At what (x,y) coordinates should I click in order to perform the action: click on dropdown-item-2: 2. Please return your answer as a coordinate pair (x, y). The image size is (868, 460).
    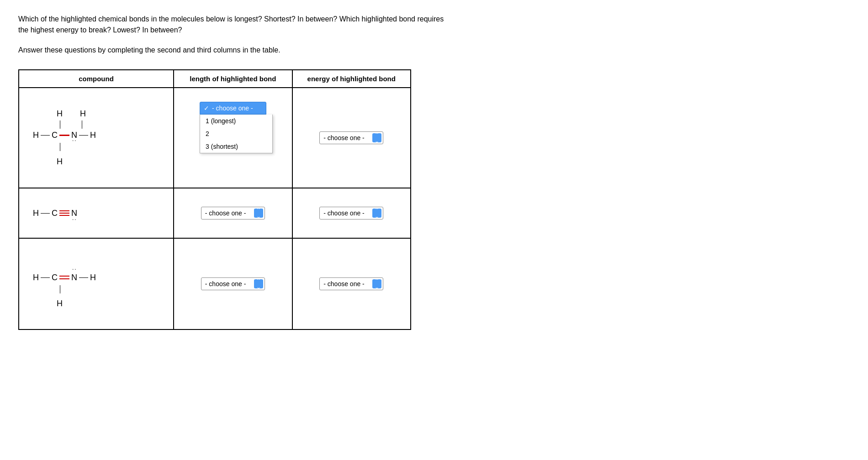
    Looking at the image, I should click on (236, 134).